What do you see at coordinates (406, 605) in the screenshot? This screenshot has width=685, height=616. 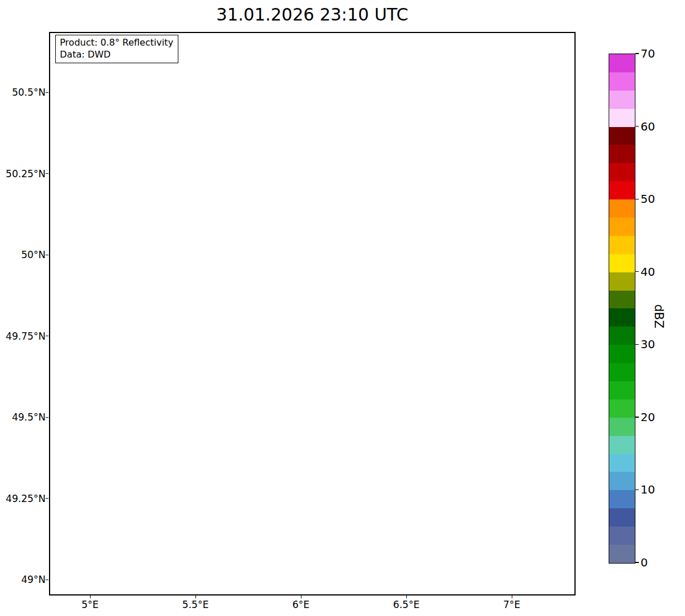 I see `x-tick-label: 6.5°E` at bounding box center [406, 605].